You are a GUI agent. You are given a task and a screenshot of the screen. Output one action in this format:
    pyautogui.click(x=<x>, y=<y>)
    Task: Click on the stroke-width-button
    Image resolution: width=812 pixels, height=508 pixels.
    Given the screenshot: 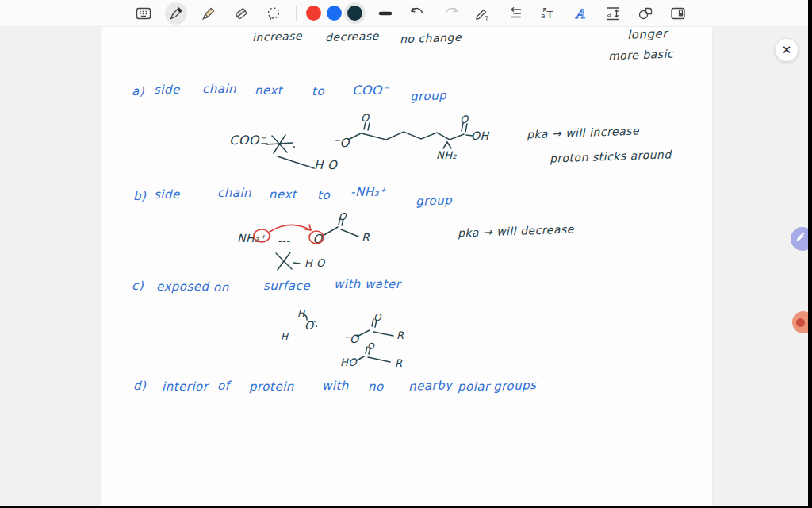 What is the action you would take?
    pyautogui.click(x=385, y=13)
    